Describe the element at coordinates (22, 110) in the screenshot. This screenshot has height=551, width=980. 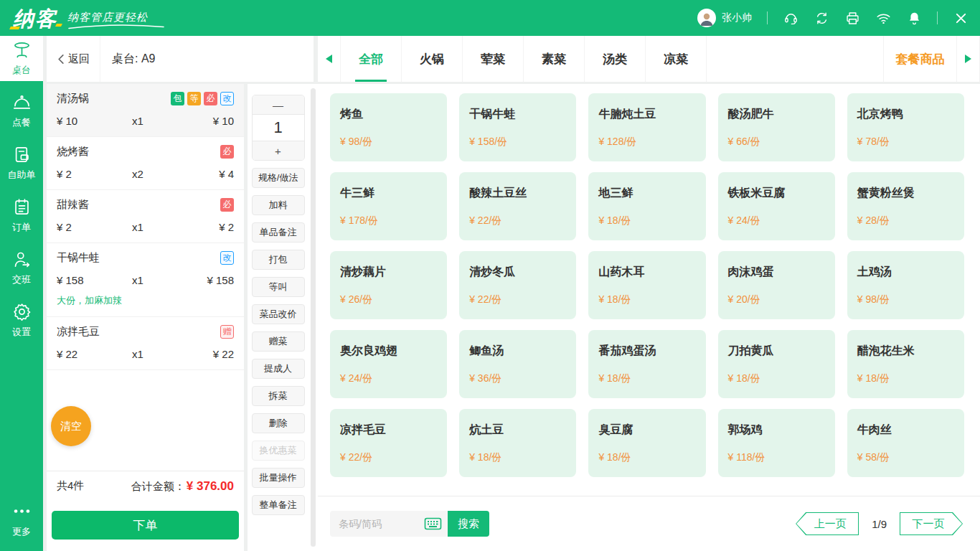
I see `sidebar-item-order-food: 点餐` at that location.